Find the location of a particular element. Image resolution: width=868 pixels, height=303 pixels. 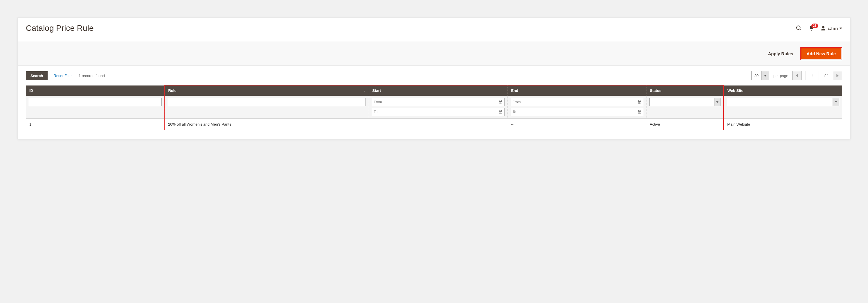

page-header: Catalog Price Rule 26 admin is located at coordinates (434, 30).